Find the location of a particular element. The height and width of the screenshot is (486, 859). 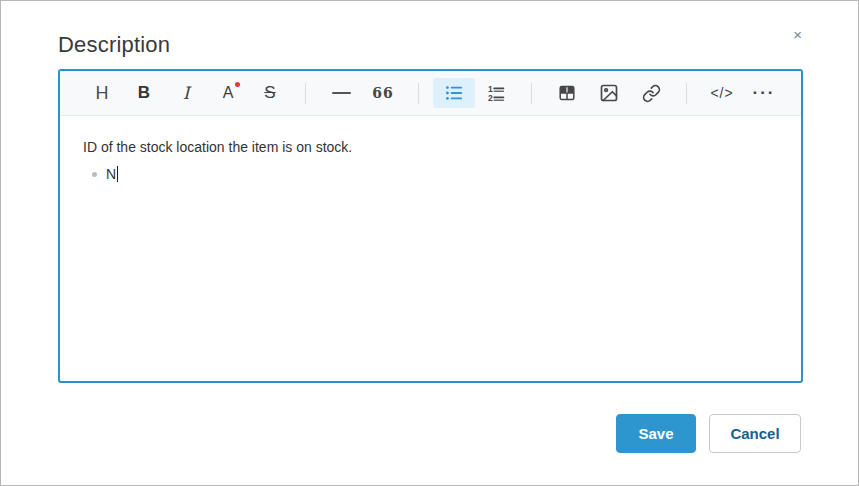

heading-icon: H is located at coordinates (102, 94).